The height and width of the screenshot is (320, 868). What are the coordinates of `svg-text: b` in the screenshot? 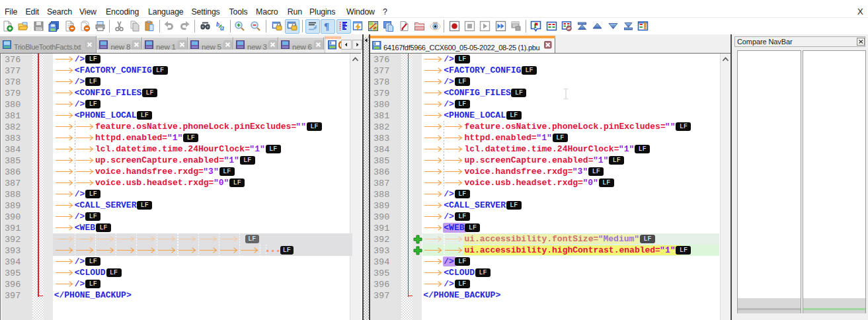 It's located at (218, 24).